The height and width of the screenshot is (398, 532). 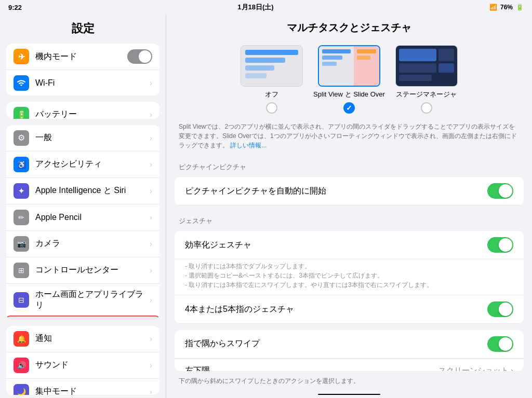 What do you see at coordinates (349, 365) in the screenshot?
I see `bottom-left-row: 左下隅 スクリーンショット ›` at bounding box center [349, 365].